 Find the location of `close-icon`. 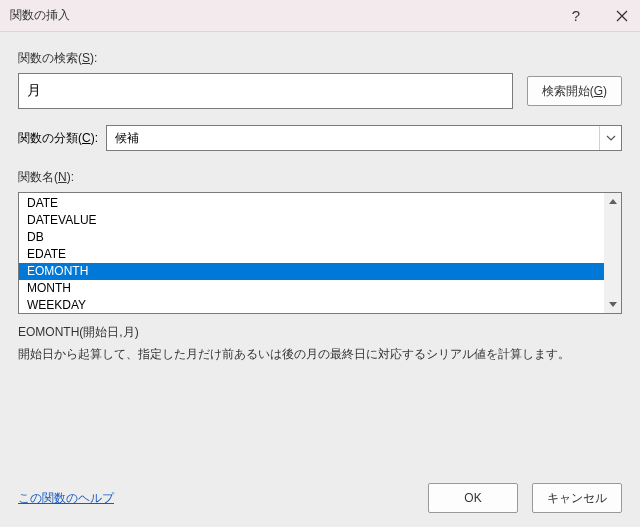

close-icon is located at coordinates (622, 16).